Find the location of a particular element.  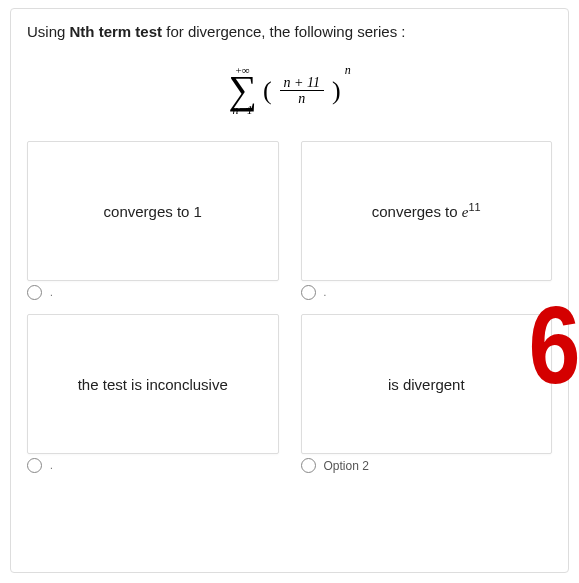

radio-row-3: . is located at coordinates (153, 466).